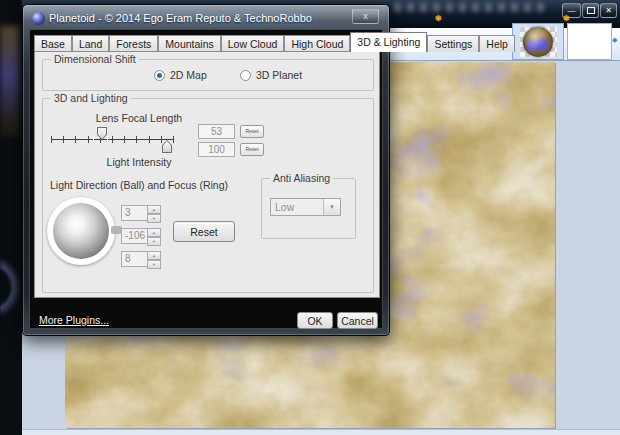  Describe the element at coordinates (134, 44) in the screenshot. I see `tab-forests: Forests` at that location.